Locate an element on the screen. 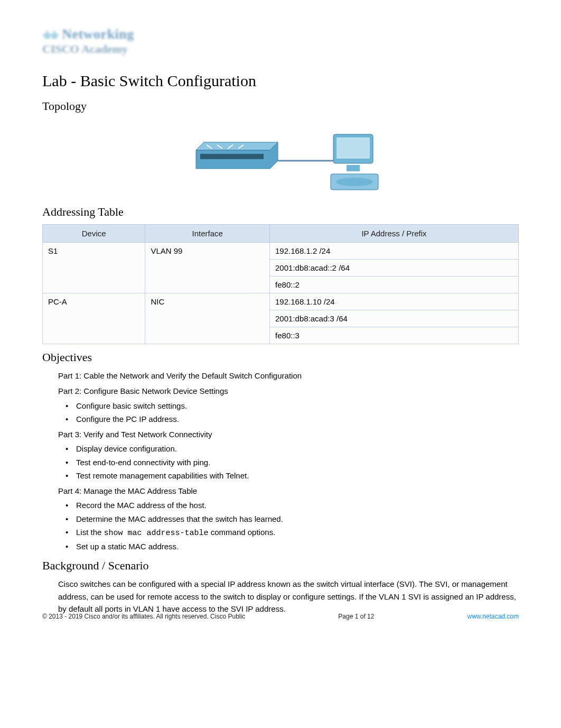 This screenshot has height=728, width=561. cell-addr: 192.168.1.10 /24 is located at coordinates (394, 302).